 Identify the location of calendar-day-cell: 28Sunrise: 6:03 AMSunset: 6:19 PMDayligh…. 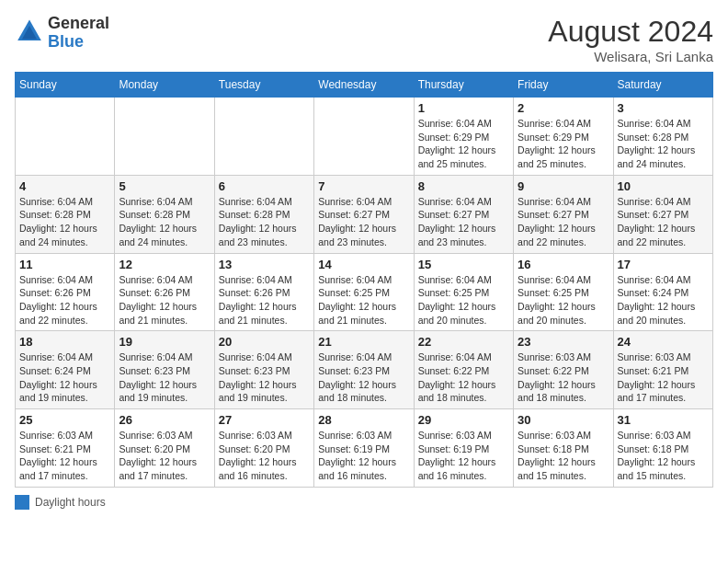
(364, 449).